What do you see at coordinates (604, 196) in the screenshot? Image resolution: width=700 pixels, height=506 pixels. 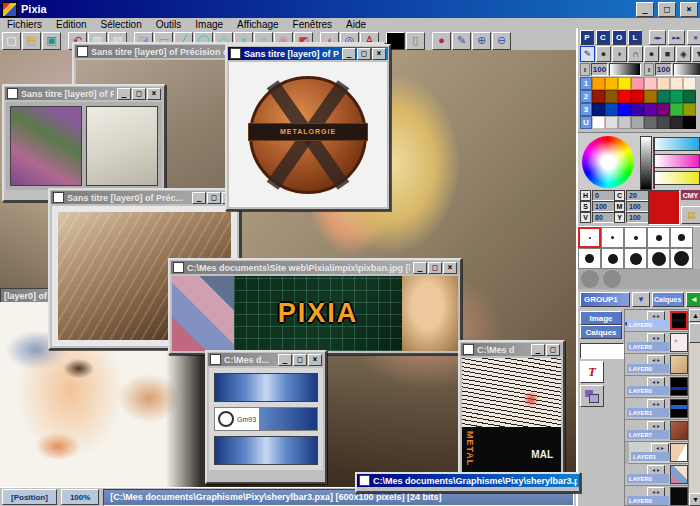 I see `h-value: 0` at bounding box center [604, 196].